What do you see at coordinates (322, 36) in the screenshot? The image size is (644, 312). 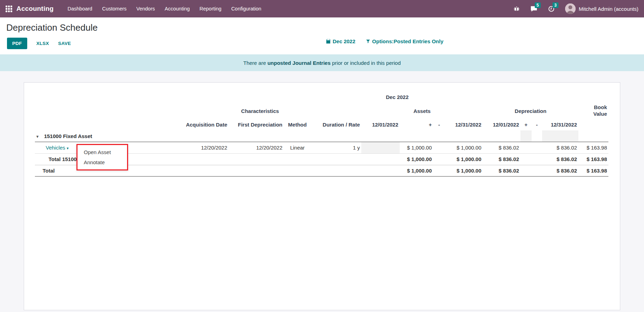 I see `report-header: Depreciation Schedule PDF XLSX SAVE Dec …` at bounding box center [322, 36].